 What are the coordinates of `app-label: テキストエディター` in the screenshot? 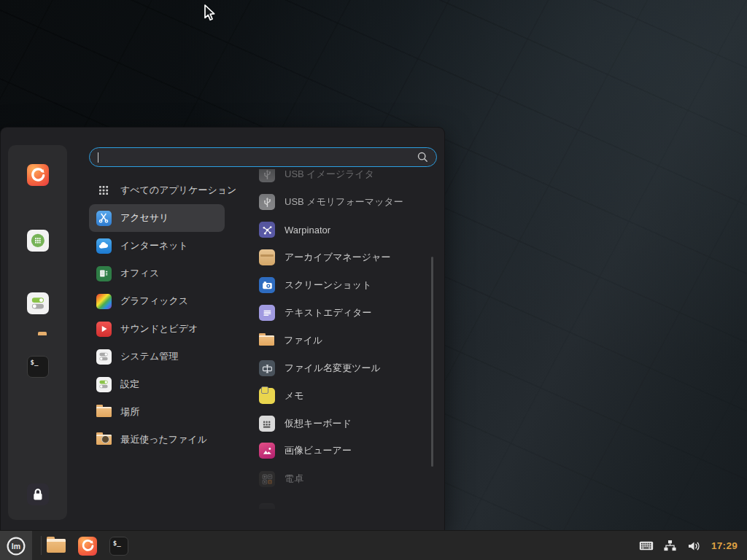 It's located at (328, 313).